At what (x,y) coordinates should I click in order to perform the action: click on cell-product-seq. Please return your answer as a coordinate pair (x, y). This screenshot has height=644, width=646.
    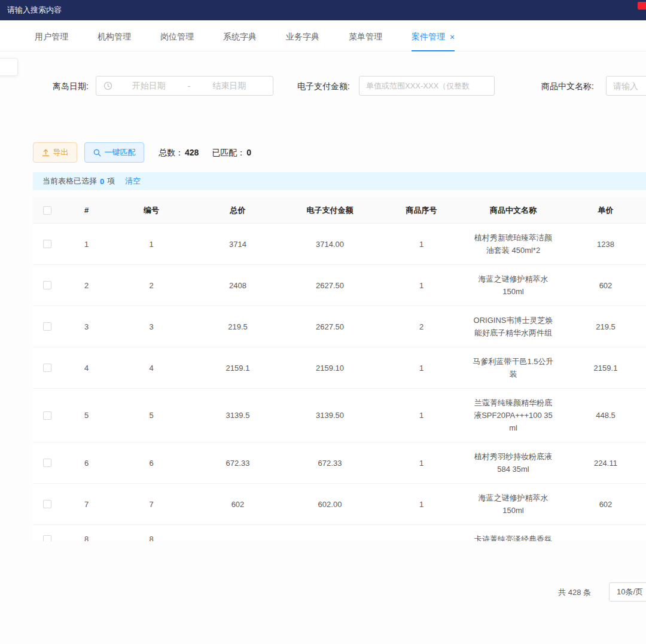
    Looking at the image, I should click on (421, 533).